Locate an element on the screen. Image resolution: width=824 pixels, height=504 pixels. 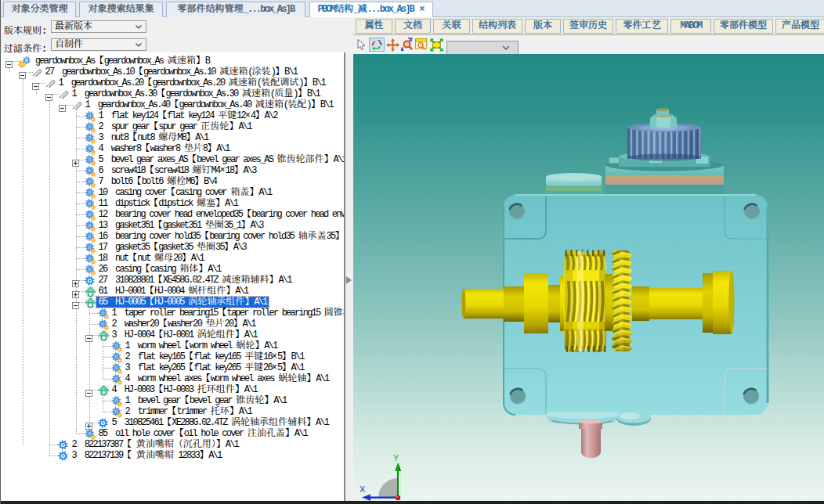
svg-text: X is located at coordinates (363, 489).